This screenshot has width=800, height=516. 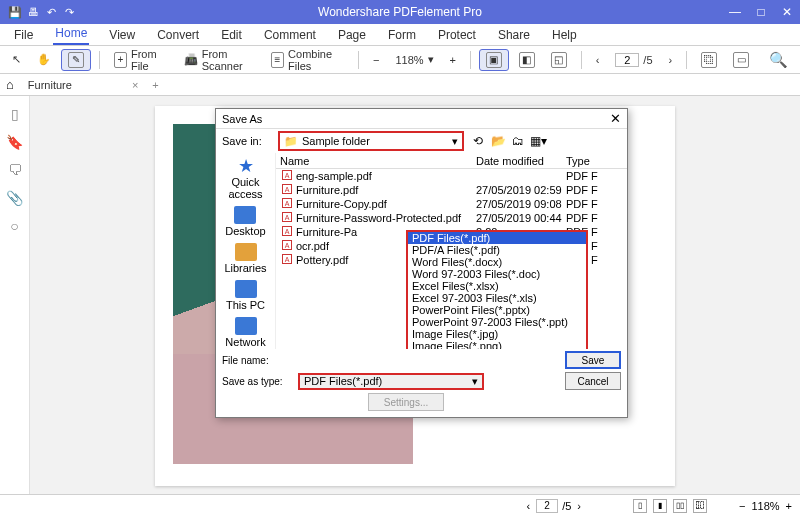 I want to click on save-button: Save, so click(x=593, y=360).